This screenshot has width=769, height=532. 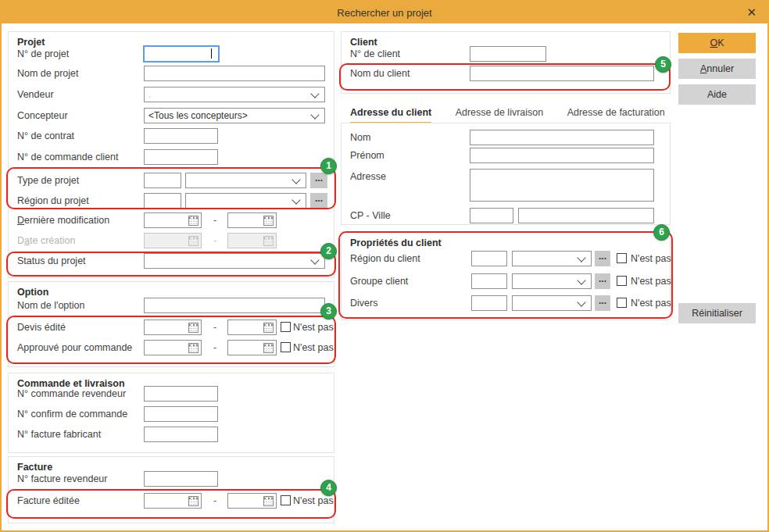 I want to click on reseller-invoice-number-input, so click(x=181, y=479).